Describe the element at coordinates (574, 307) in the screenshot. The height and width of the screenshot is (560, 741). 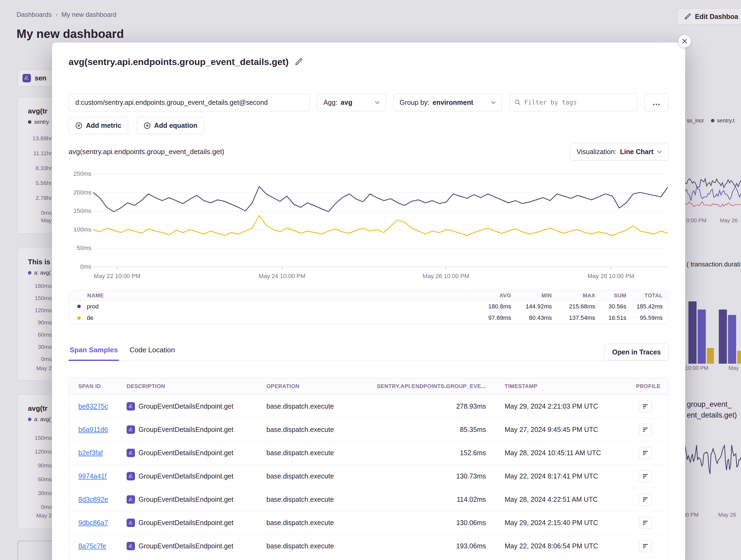
I see `series-max: 215.68ms` at that location.